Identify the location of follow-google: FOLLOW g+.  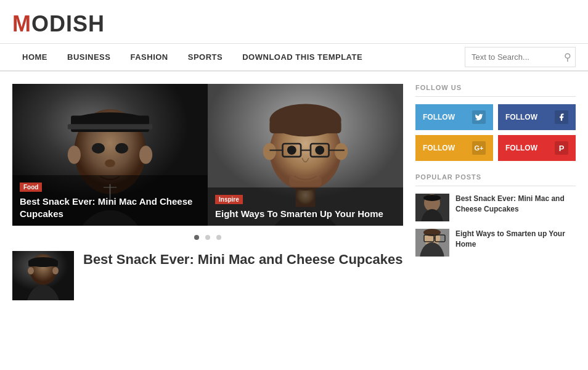
(454, 148).